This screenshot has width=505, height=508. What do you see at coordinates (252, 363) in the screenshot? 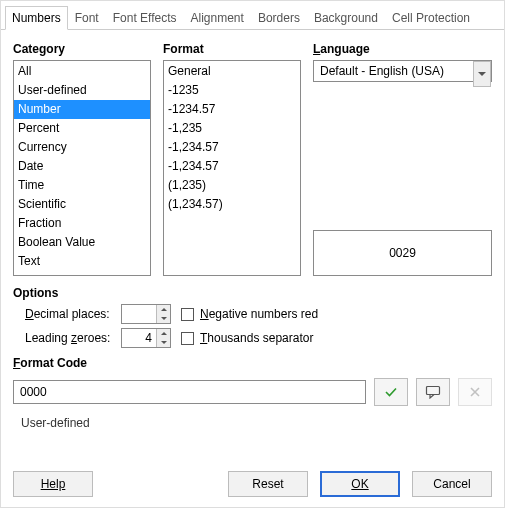
I see `format-code-label: Format Code` at bounding box center [252, 363].